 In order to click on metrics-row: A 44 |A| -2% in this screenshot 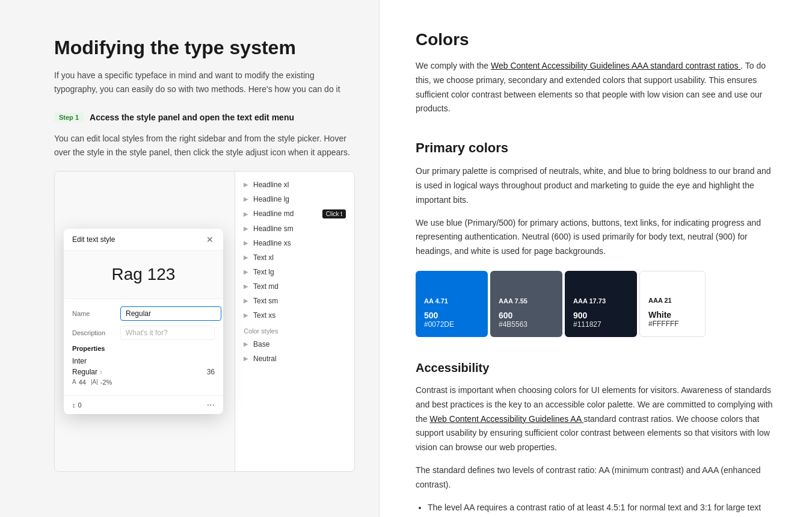, I will do `click(143, 382)`.